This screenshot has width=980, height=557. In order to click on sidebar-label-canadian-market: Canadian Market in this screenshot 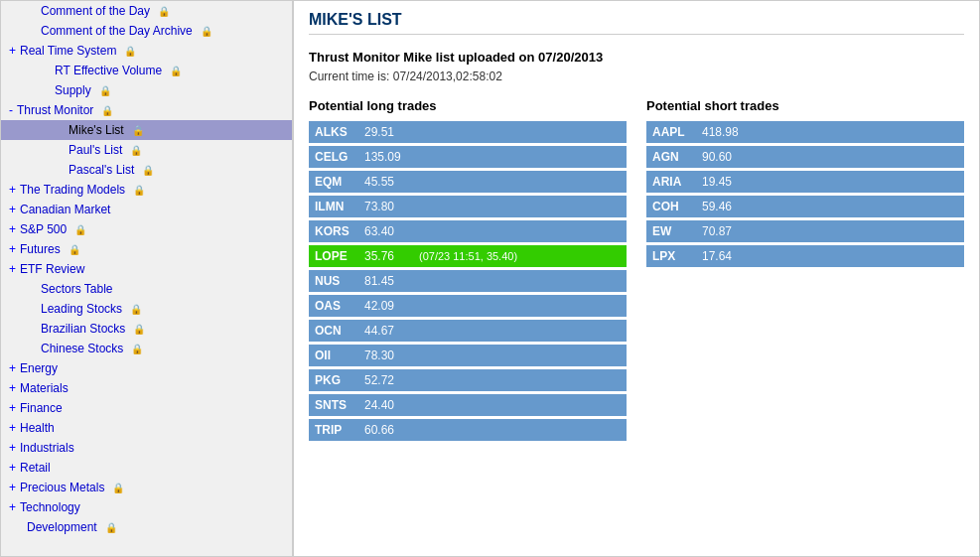, I will do `click(66, 209)`.